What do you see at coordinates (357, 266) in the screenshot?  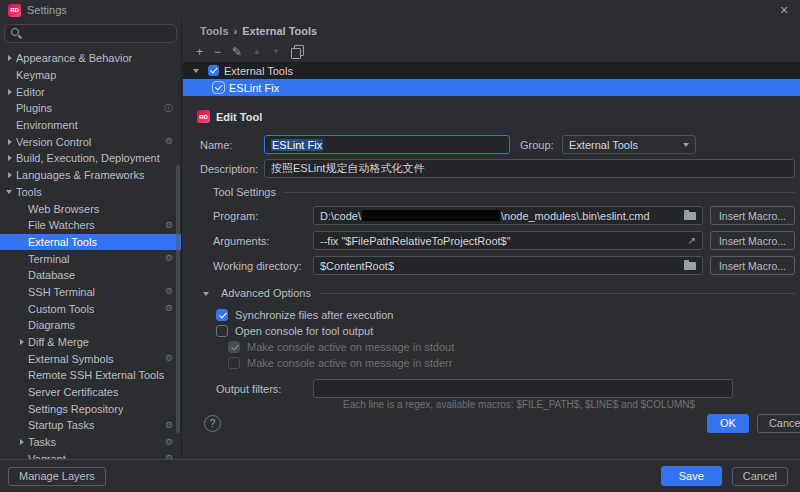 I see `working-directory-value: $ContentRoot$` at bounding box center [357, 266].